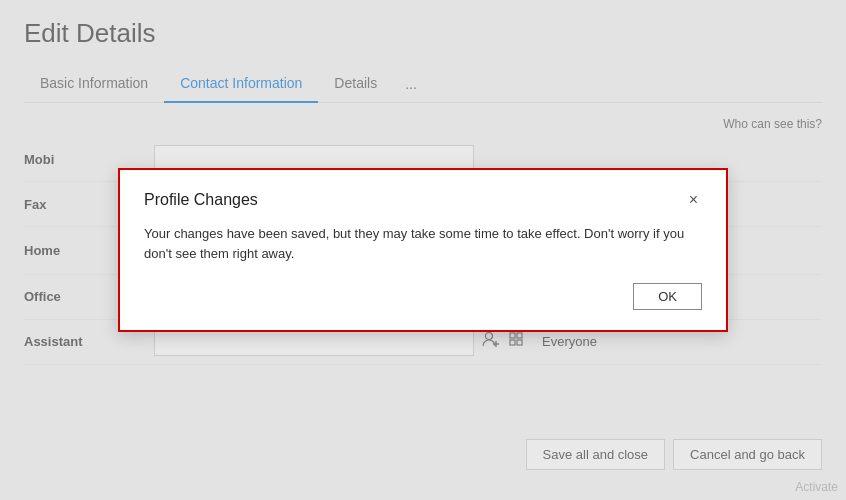 This screenshot has height=500, width=846. What do you see at coordinates (668, 296) in the screenshot?
I see `modal-ok-button: OK` at bounding box center [668, 296].